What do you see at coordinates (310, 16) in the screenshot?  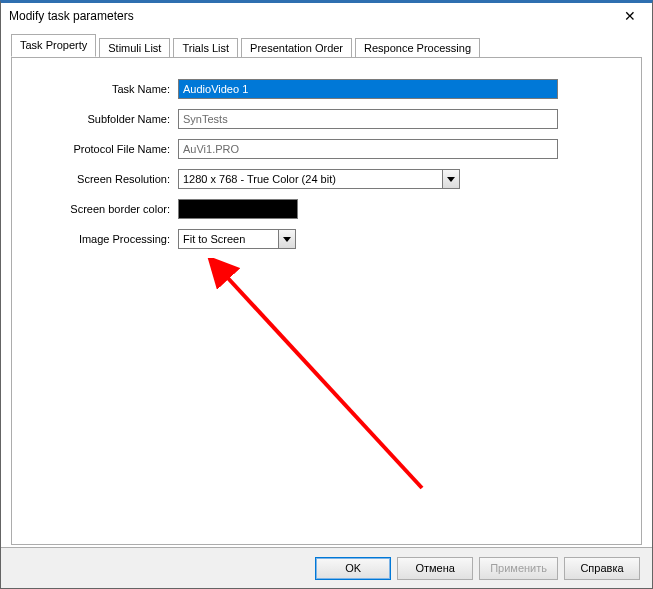 I see `window-title: Modify task parameters` at bounding box center [310, 16].